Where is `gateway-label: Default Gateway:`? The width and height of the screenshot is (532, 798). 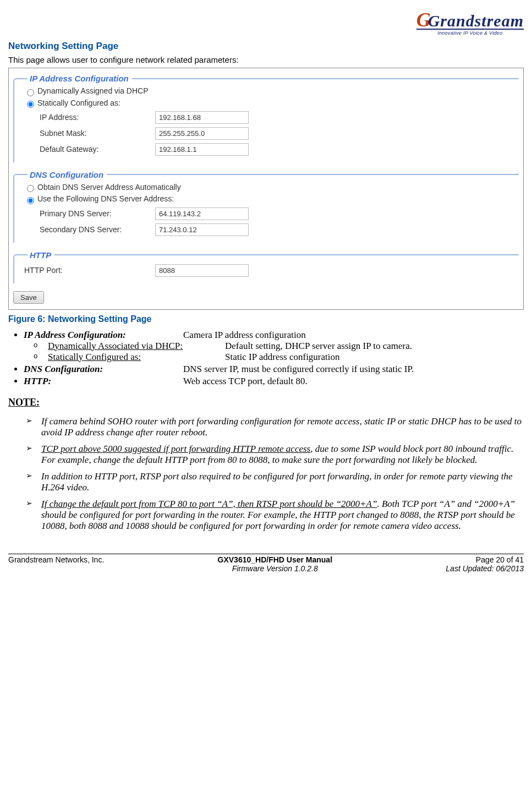
gateway-label: Default Gateway: is located at coordinates (97, 149).